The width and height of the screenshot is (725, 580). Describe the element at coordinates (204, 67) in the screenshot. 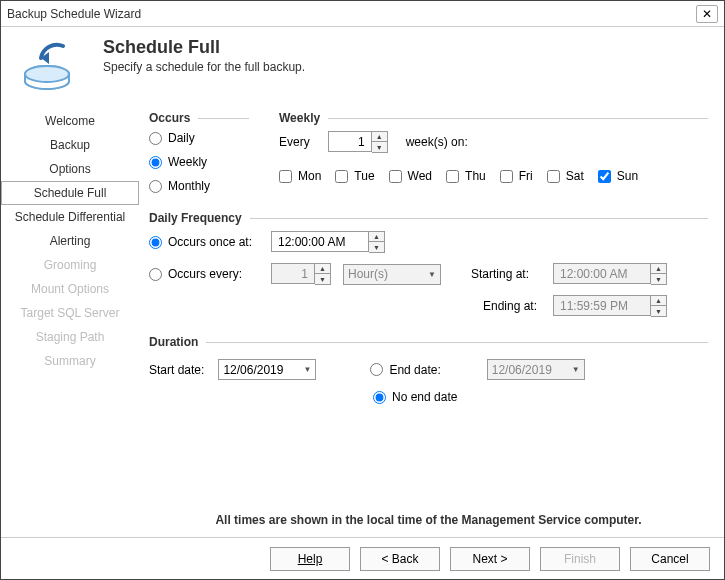

I see `page-subheading: Specify a schedule for the full backup.` at that location.